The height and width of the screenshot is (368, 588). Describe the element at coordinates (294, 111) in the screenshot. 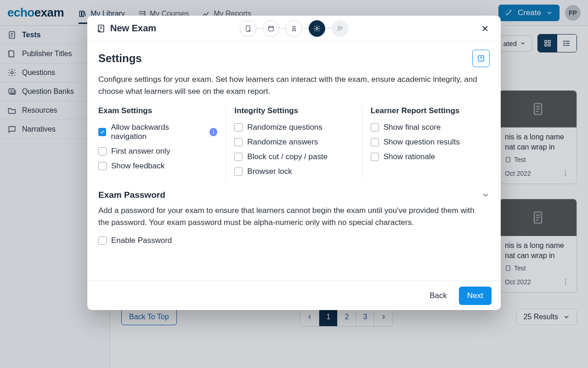

I see `col-title: Integrity Settings` at that location.